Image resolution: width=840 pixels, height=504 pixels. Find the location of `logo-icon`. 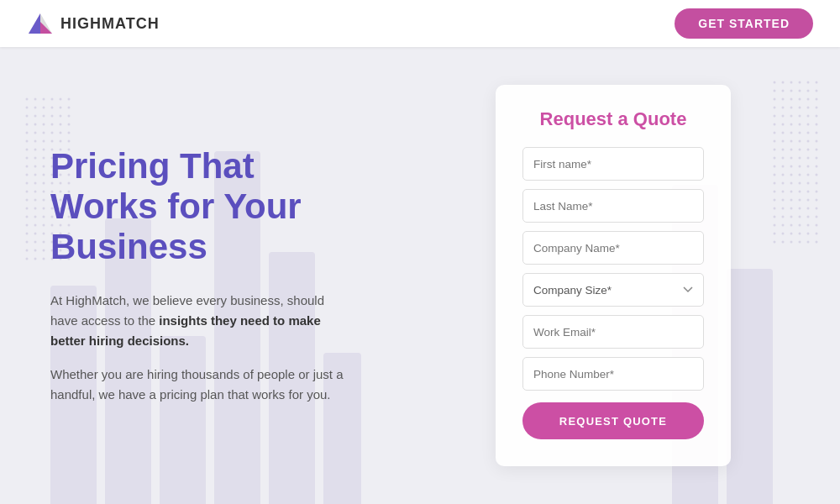

logo-icon is located at coordinates (40, 24).